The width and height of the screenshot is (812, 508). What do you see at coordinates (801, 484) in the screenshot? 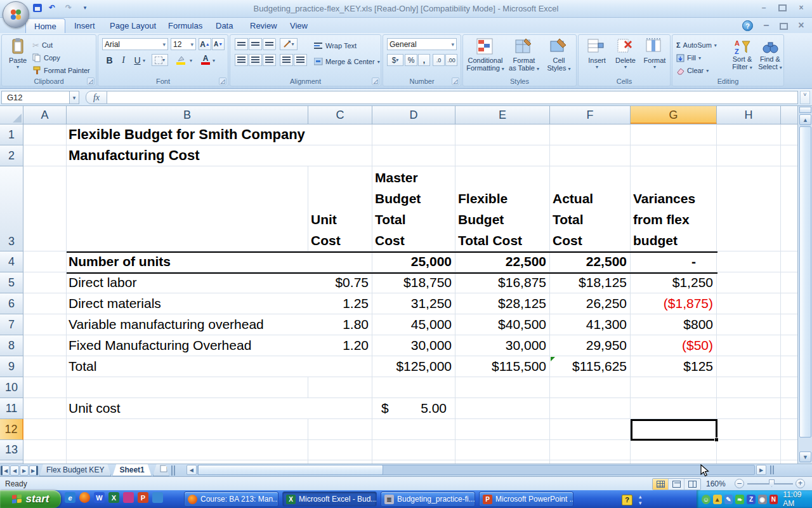
I see `zoom-in-button: +` at bounding box center [801, 484].